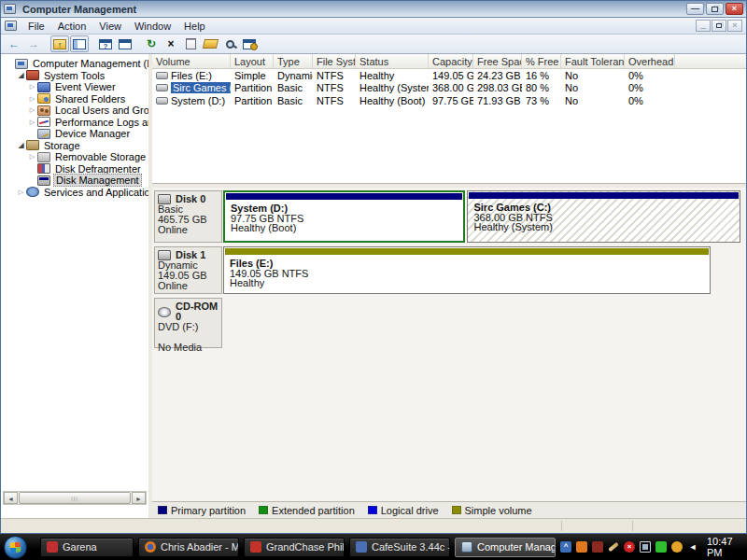 This screenshot has width=747, height=560. What do you see at coordinates (451, 62) in the screenshot?
I see `column-header-capacity: Capacity` at bounding box center [451, 62].